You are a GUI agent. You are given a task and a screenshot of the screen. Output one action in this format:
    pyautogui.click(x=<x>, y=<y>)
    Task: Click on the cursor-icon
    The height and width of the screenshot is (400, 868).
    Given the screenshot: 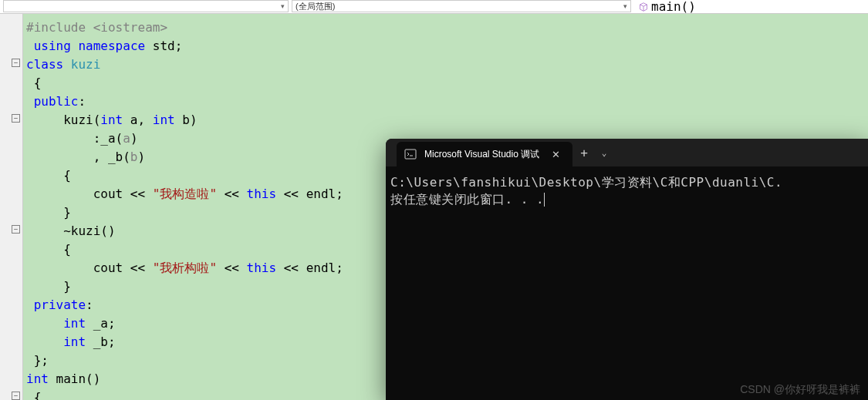 What is the action you would take?
    pyautogui.click(x=545, y=200)
    